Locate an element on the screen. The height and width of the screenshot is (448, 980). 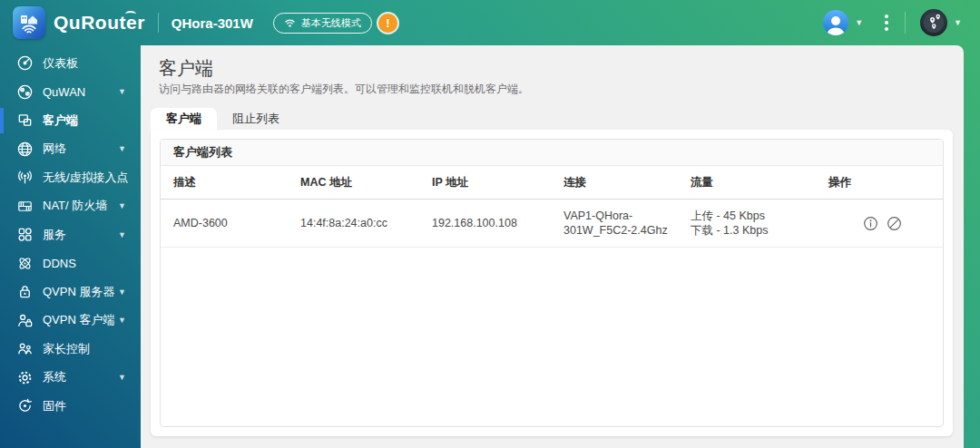
vpn-client-icon is located at coordinates (24, 320).